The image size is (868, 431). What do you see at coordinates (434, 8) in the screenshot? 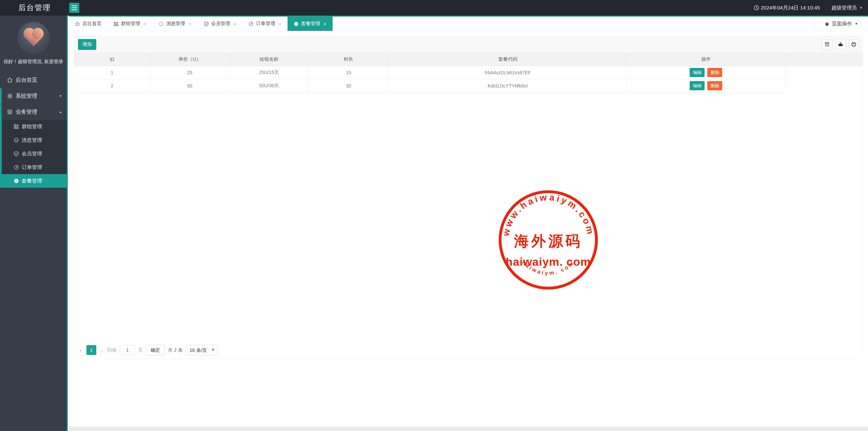
I see `app-header: 后台管理 2024年04月24日 14:10:45 超级管理员 ▼` at bounding box center [434, 8].